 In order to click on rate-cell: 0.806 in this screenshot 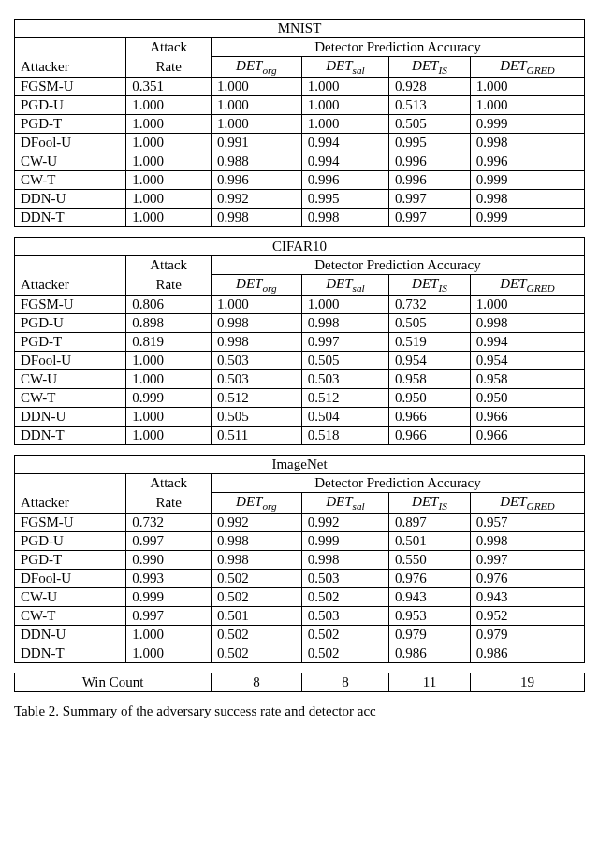, I will do `click(168, 305)`.